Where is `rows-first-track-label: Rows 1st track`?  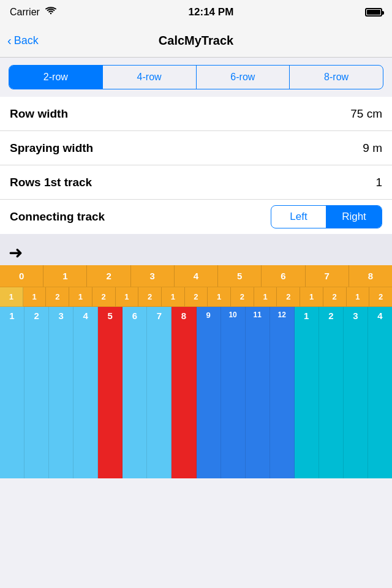
rows-first-track-label: Rows 1st track is located at coordinates (51, 183).